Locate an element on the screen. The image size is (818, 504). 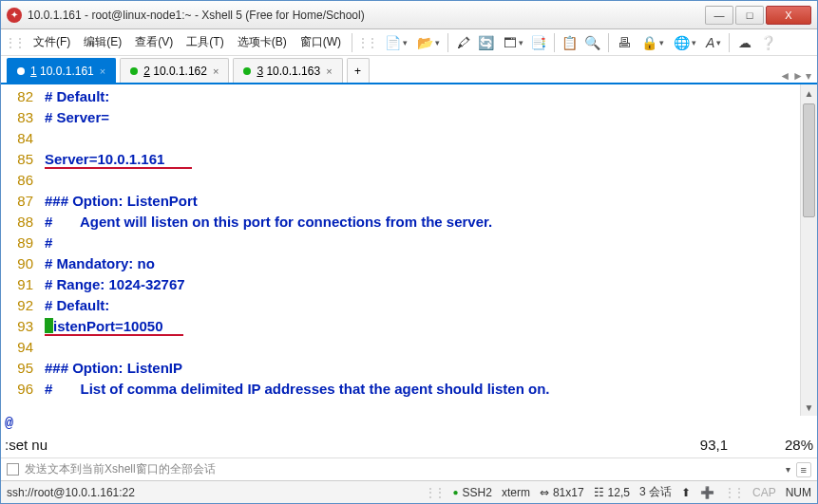
line-number-gutter: 828384858687888990919293949596 is located at coordinates (21, 251).